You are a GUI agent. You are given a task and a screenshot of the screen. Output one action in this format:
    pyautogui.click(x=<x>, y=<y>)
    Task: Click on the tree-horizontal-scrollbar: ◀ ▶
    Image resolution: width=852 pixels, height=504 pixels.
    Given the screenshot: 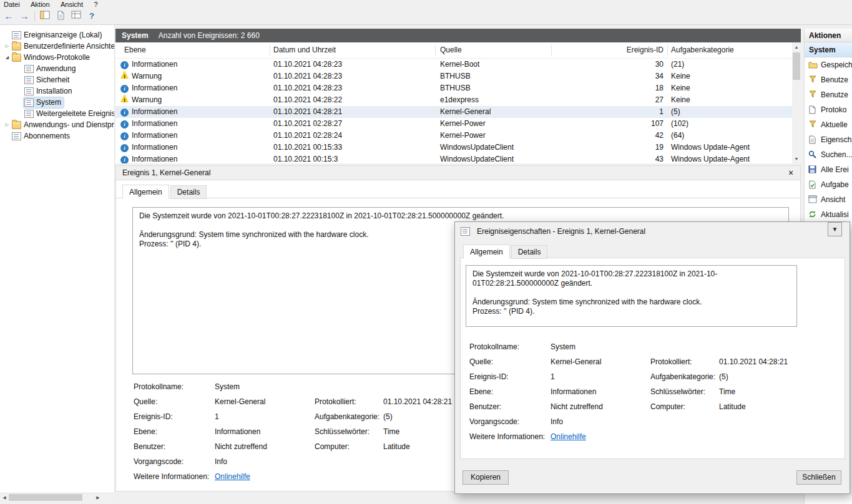 What is the action you would take?
    pyautogui.click(x=57, y=497)
    